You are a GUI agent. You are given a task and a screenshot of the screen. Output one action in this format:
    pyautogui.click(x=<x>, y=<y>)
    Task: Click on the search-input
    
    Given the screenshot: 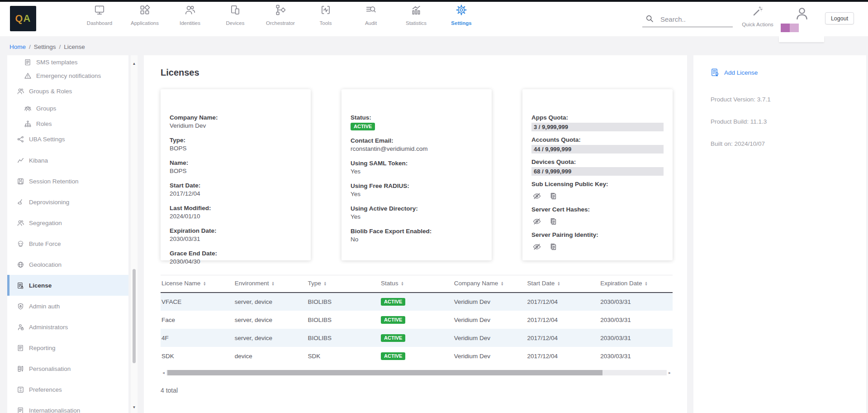 What is the action you would take?
    pyautogui.click(x=690, y=19)
    